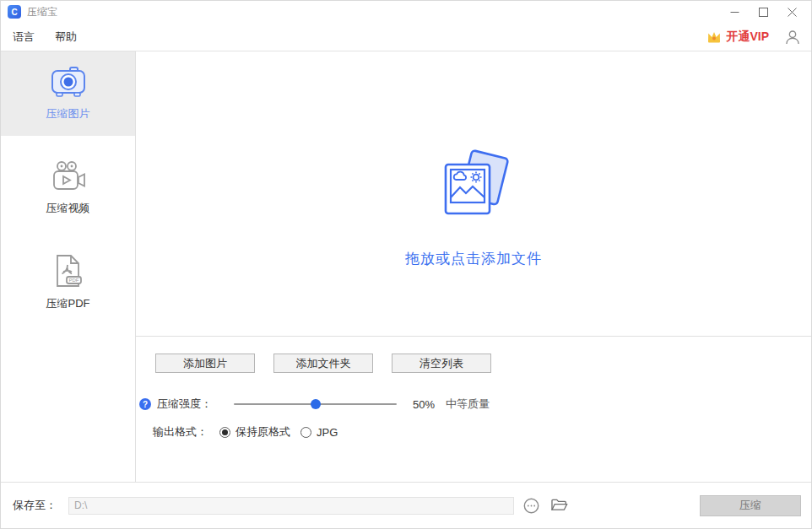  What do you see at coordinates (68, 304) in the screenshot?
I see `sidebar-item-label: 压缩PDF` at bounding box center [68, 304].